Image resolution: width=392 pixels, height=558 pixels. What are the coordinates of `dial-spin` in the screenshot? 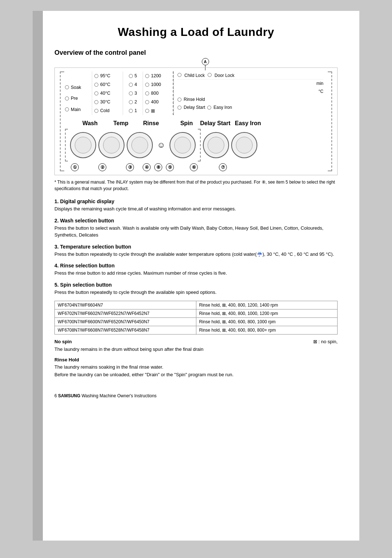 It's located at (183, 145).